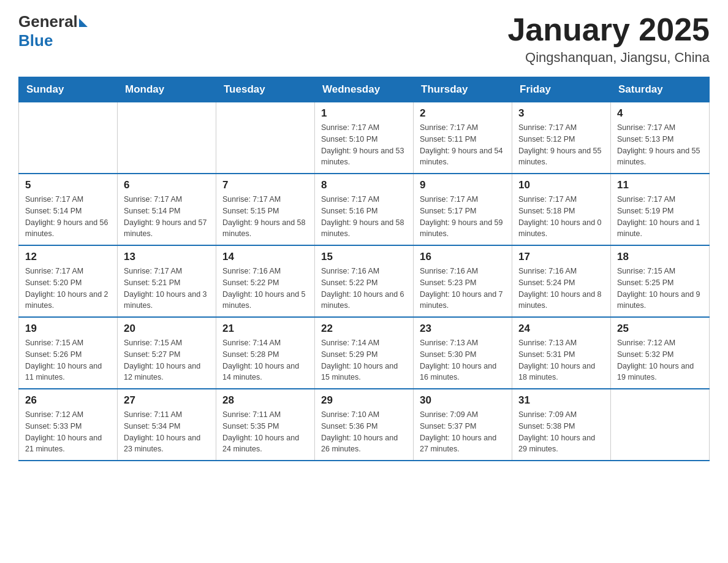  I want to click on day-number: 30, so click(463, 400).